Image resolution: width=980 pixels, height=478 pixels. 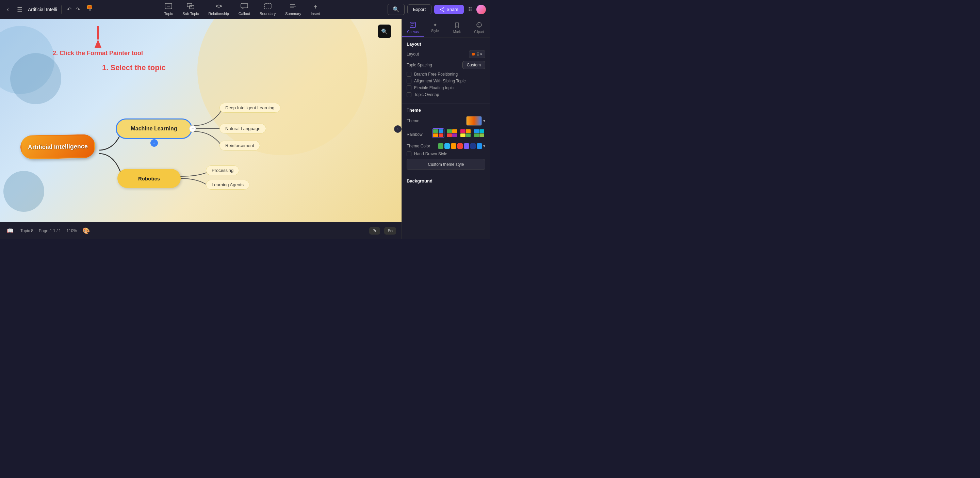 I want to click on ml-collapse-button: −, so click(x=192, y=129).